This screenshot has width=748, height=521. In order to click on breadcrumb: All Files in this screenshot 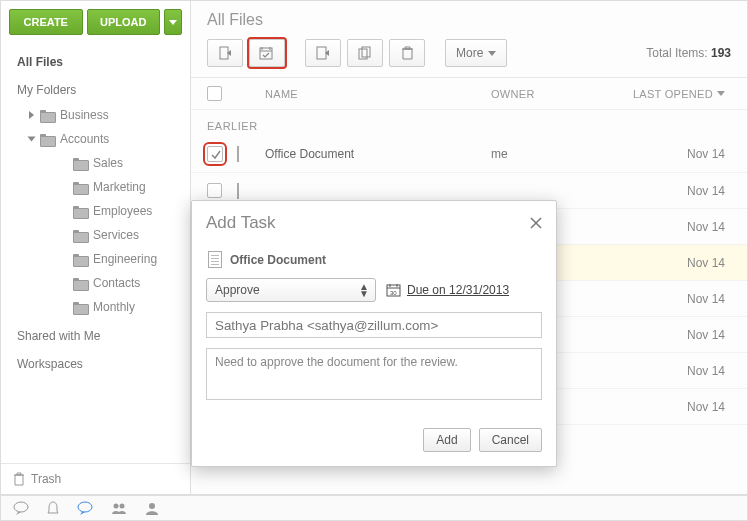, I will do `click(469, 16)`.